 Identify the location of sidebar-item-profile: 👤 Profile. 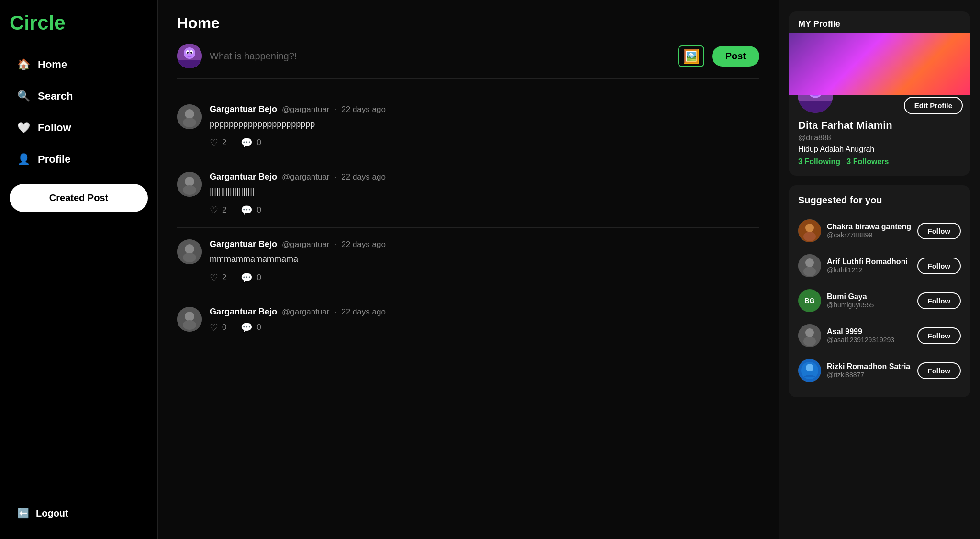
(78, 159).